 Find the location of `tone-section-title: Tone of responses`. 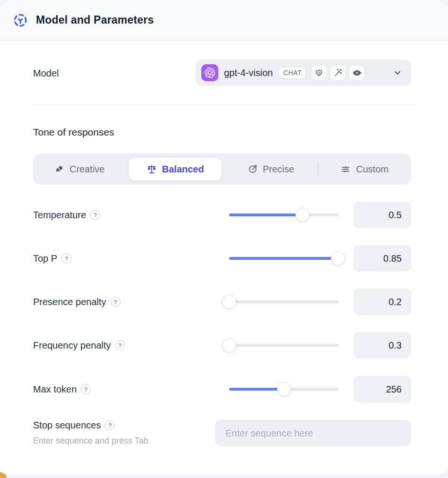

tone-section-title: Tone of responses is located at coordinates (74, 132).